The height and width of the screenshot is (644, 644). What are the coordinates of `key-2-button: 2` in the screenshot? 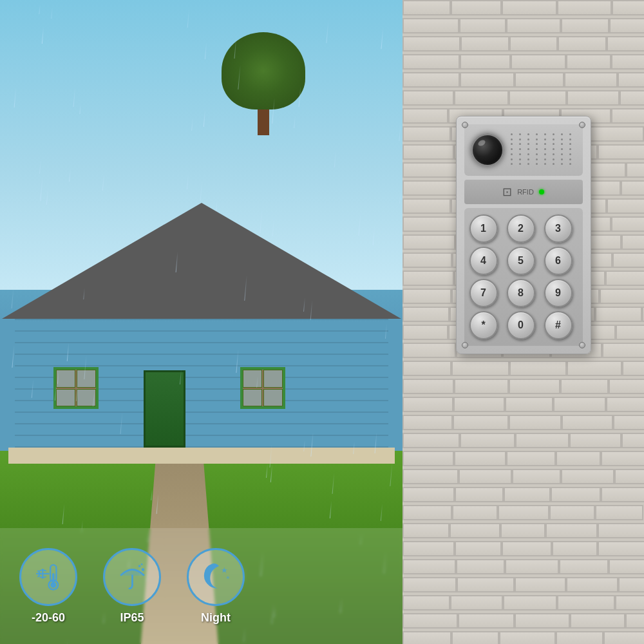 It's located at (521, 229).